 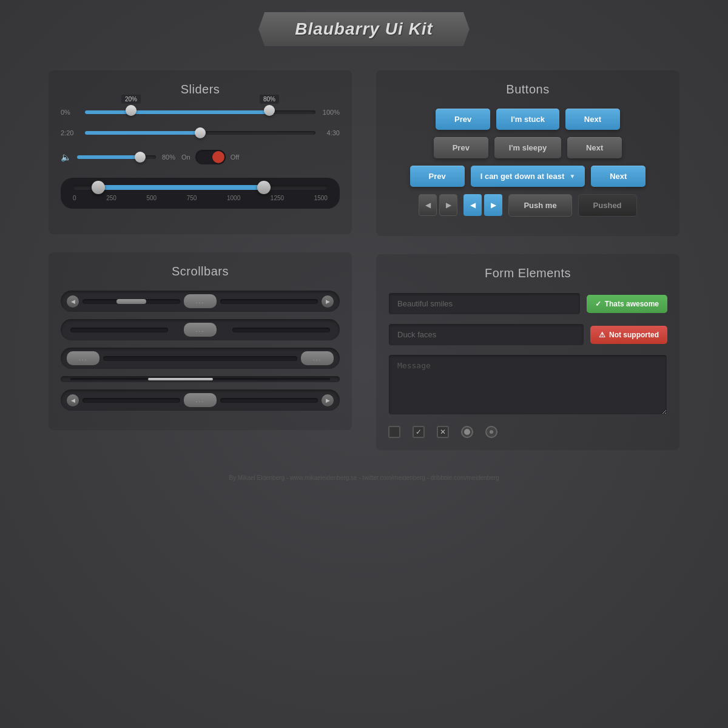 What do you see at coordinates (602, 335) in the screenshot?
I see `warning-icon: ⚠` at bounding box center [602, 335].